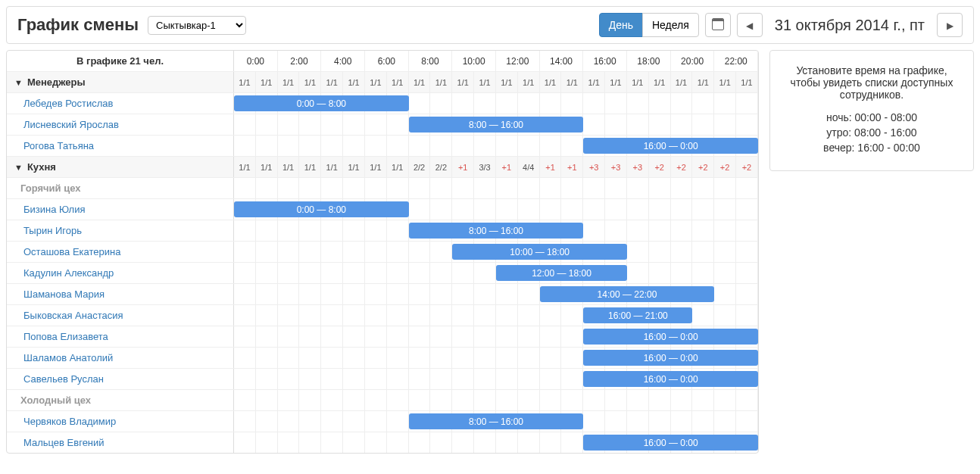  Describe the element at coordinates (431, 61) in the screenshot. I see `hour-header-cell: 8:00` at that location.